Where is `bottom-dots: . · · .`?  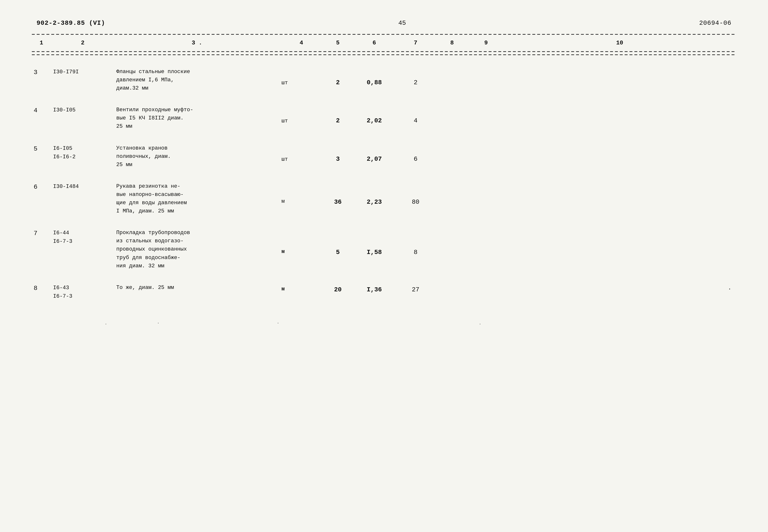
bottom-dots: . · · . is located at coordinates (384, 323).